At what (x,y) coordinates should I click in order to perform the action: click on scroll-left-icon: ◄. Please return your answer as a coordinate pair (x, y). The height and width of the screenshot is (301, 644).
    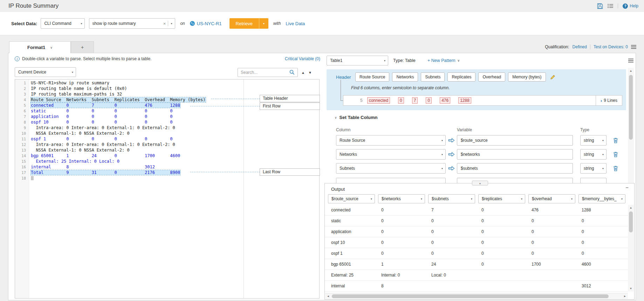
    Looking at the image, I should click on (328, 296).